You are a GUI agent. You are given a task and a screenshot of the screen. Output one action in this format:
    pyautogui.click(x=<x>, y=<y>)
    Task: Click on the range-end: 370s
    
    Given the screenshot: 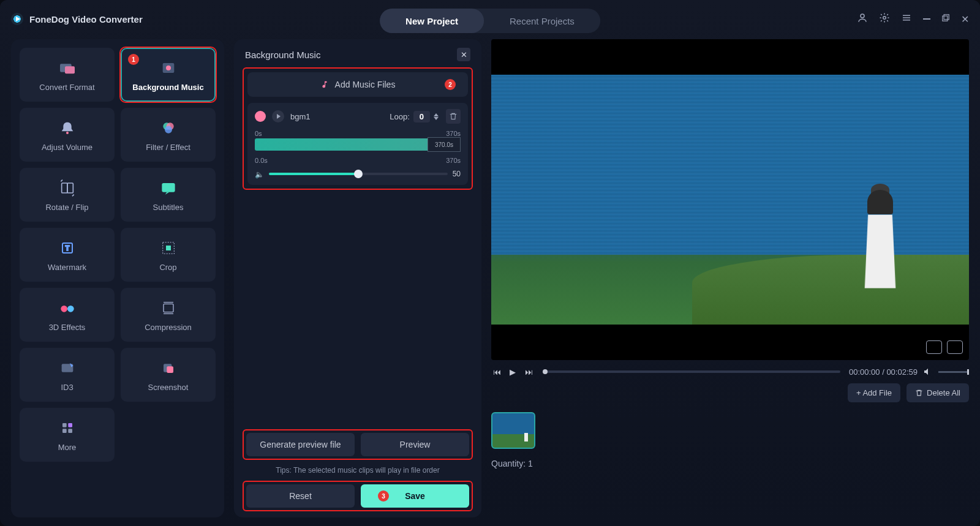 What is the action you would take?
    pyautogui.click(x=453, y=133)
    